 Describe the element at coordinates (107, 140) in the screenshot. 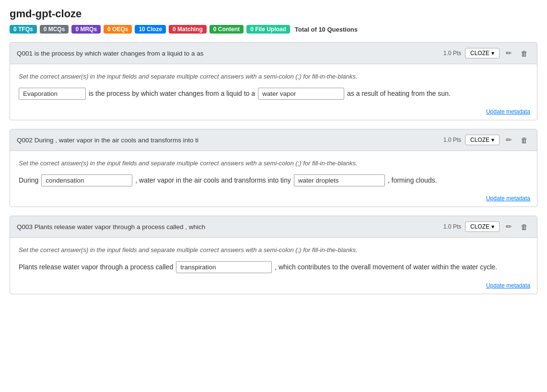

I see `question-title-q002: Q002 During , water vapor in the air coo…` at that location.